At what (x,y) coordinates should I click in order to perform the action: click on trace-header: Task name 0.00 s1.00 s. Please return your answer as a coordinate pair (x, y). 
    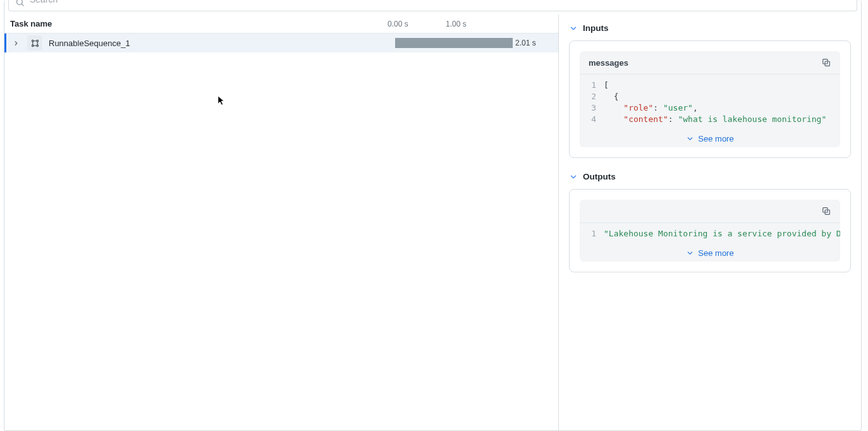
    Looking at the image, I should click on (281, 24).